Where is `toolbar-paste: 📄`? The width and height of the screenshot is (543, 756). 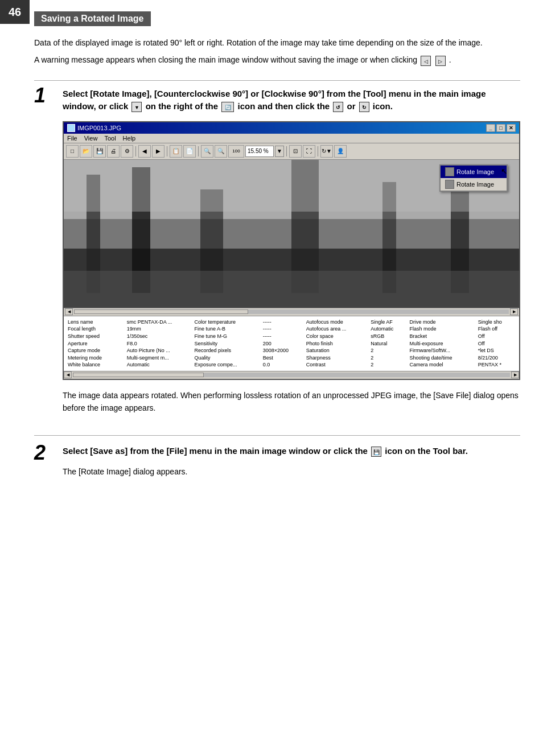
toolbar-paste: 📄 is located at coordinates (190, 151).